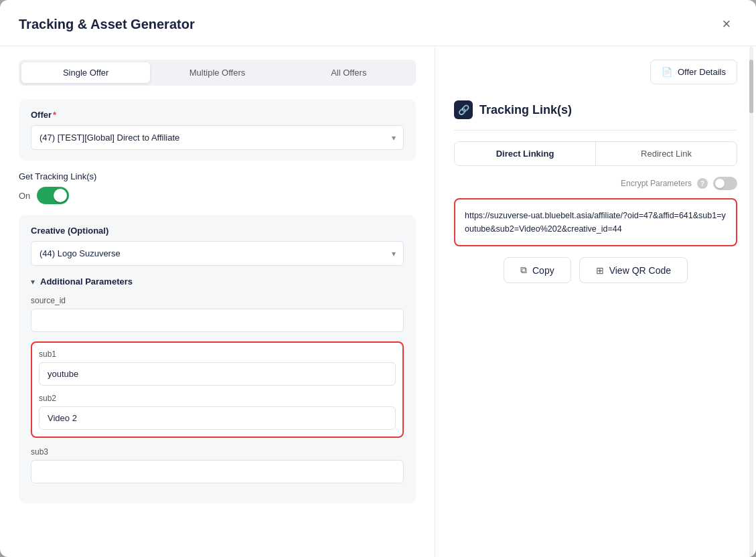  What do you see at coordinates (217, 138) in the screenshot?
I see `offer-select: (47) [TEST][Global] Direct to Affiliate` at bounding box center [217, 138].